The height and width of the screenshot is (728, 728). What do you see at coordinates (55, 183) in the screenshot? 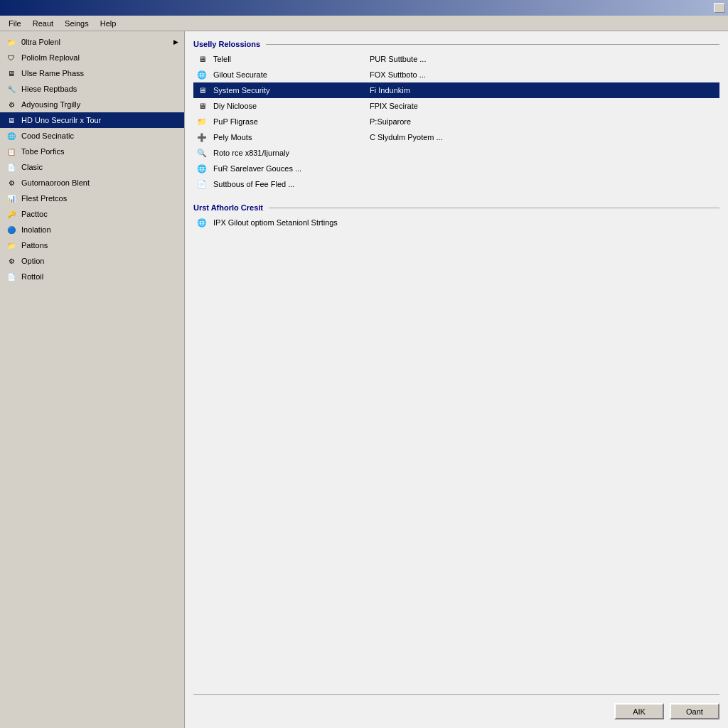
I see `sidebar-label-gutorm: Gutornaoroon Blent` at bounding box center [55, 183].